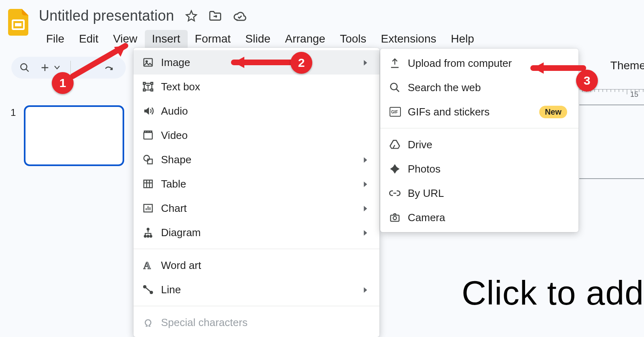 This screenshot has width=644, height=337. Describe the element at coordinates (106, 16) in the screenshot. I see `document-title: Untitled presentation` at that location.